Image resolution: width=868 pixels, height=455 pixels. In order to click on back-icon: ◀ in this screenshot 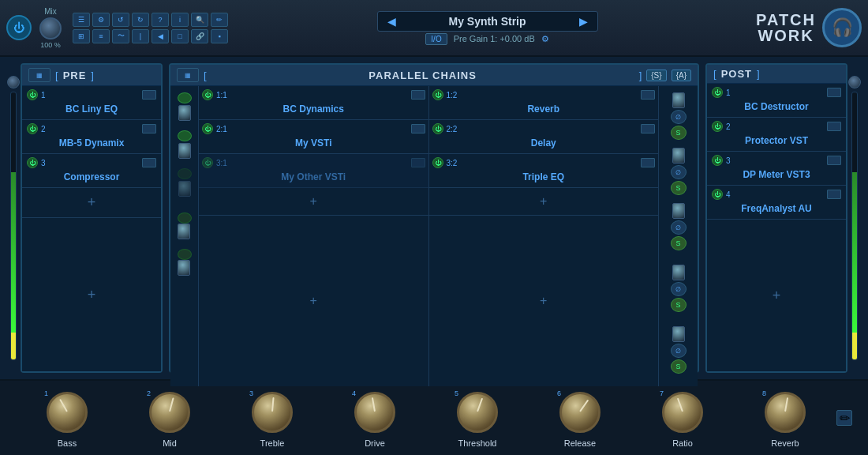, I will do `click(160, 36)`.